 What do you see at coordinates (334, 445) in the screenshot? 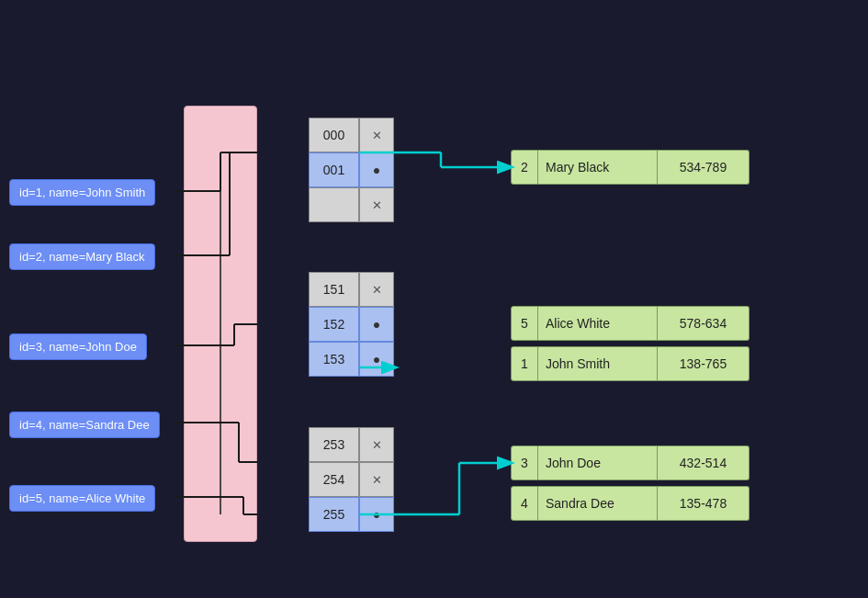
I see `bucket-num-253: 253` at bounding box center [334, 445].